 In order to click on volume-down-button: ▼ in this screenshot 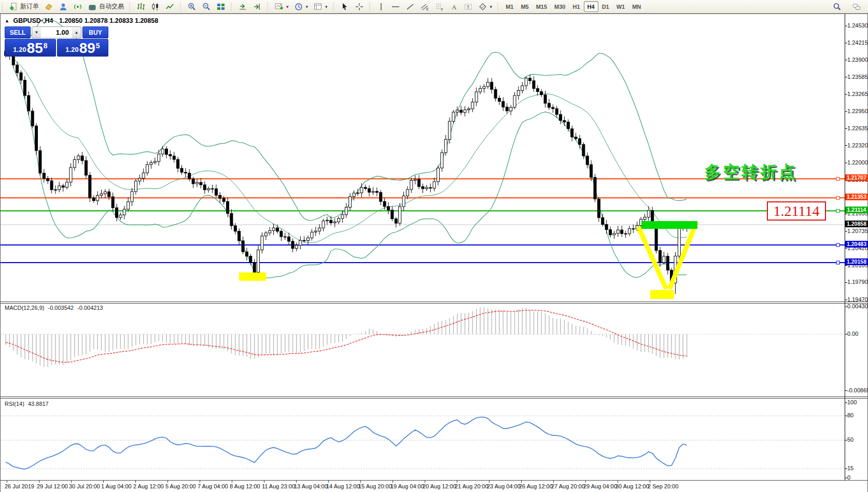, I will do `click(36, 32)`.